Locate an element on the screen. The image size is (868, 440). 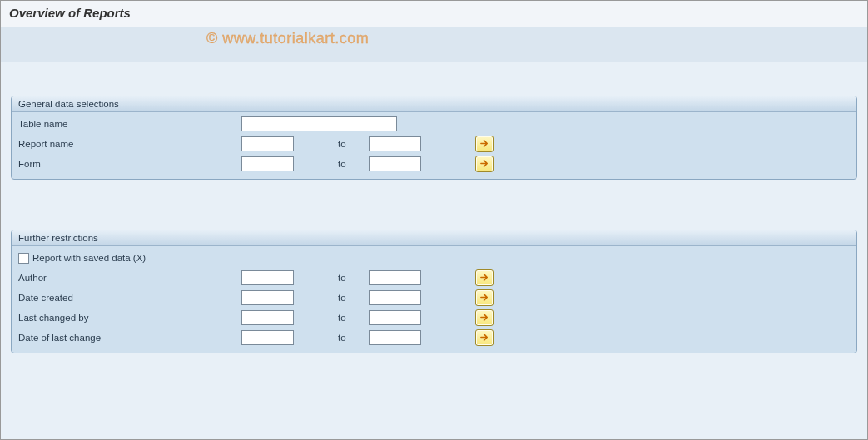
multiple-selection-button-date-last-change is located at coordinates (484, 338).